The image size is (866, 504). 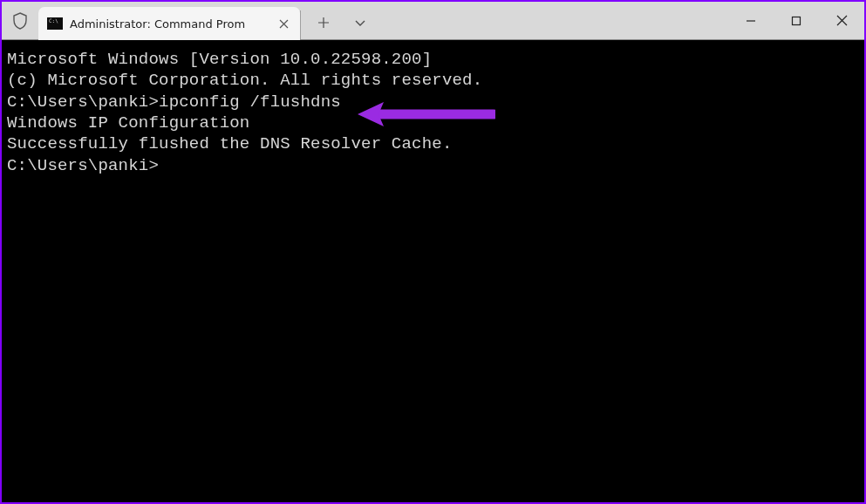 I want to click on command: ipconfig /flushdns, so click(x=249, y=102).